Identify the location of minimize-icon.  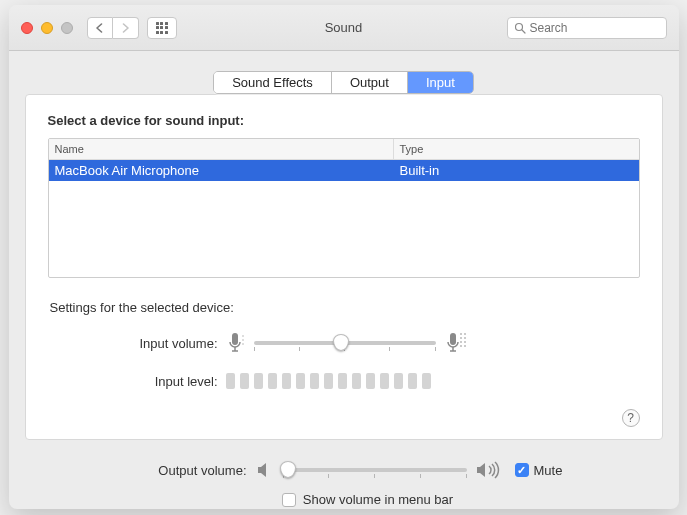
(47, 28).